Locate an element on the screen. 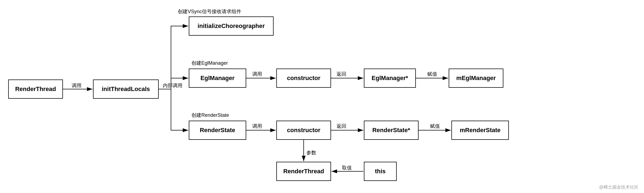 The image size is (644, 193). assign-rs-label: 赋值 is located at coordinates (435, 126).